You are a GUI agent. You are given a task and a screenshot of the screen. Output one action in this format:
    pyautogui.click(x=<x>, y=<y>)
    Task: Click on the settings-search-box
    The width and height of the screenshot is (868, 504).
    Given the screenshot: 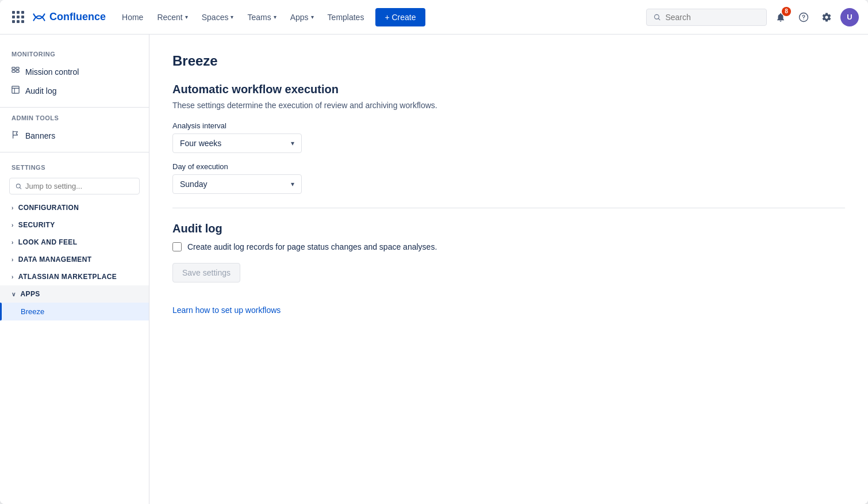 What is the action you would take?
    pyautogui.click(x=75, y=186)
    